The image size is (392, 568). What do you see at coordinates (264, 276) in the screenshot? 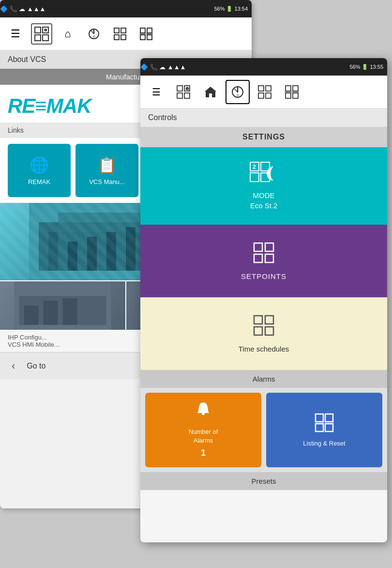
I see `setpoints-label: SETPOINTS` at bounding box center [264, 276].